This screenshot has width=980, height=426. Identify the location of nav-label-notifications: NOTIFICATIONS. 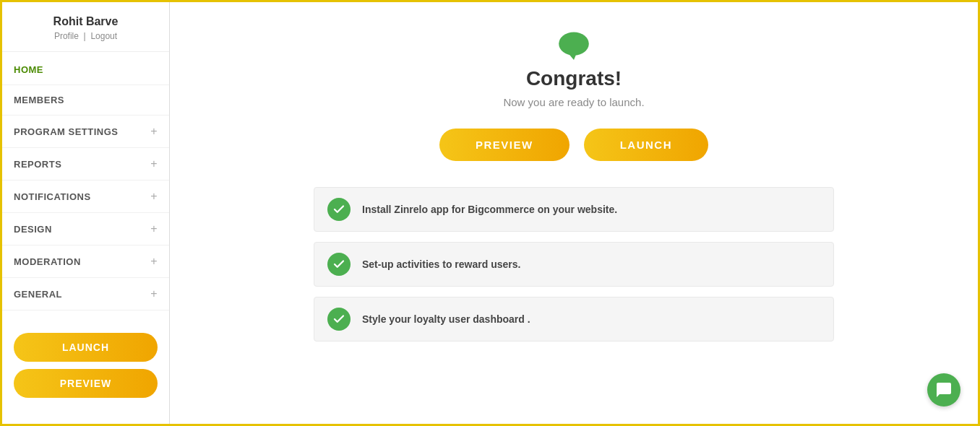
(52, 196).